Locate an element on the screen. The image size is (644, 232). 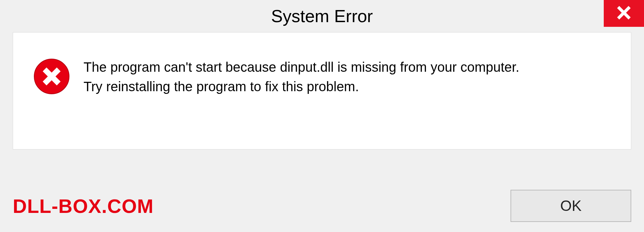
footer: DLL-BOX.COM OK is located at coordinates (322, 206).